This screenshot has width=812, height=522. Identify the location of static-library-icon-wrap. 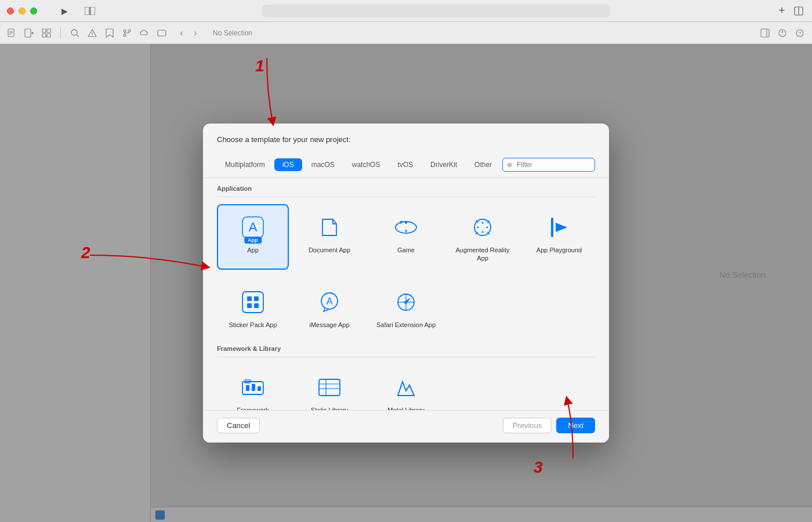
(329, 387).